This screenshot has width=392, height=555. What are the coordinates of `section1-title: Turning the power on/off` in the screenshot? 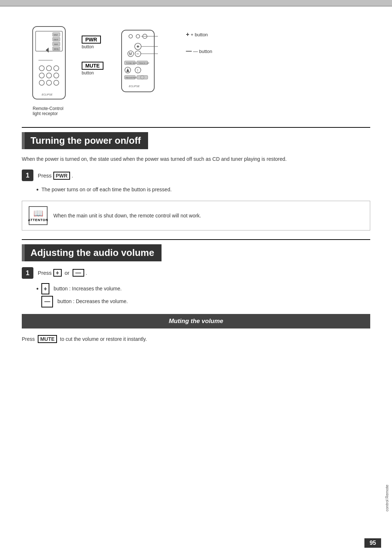 It's located at (86, 140).